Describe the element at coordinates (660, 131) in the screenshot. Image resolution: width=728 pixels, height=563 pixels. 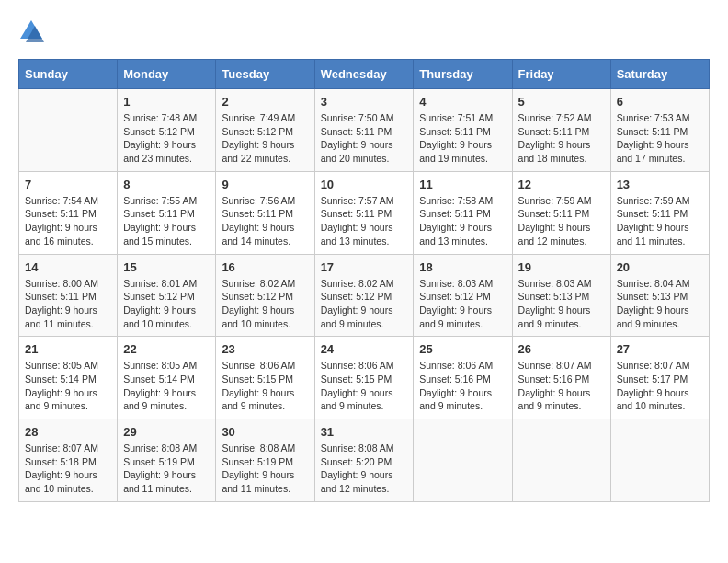
I see `calendar-cell: 6Sunrise: 7:53 AMSunset: 5:11 PMDaylight…` at that location.